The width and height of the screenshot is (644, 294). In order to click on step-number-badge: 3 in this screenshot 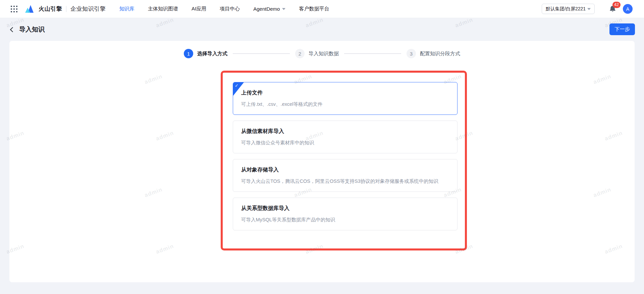, I will do `click(411, 54)`.